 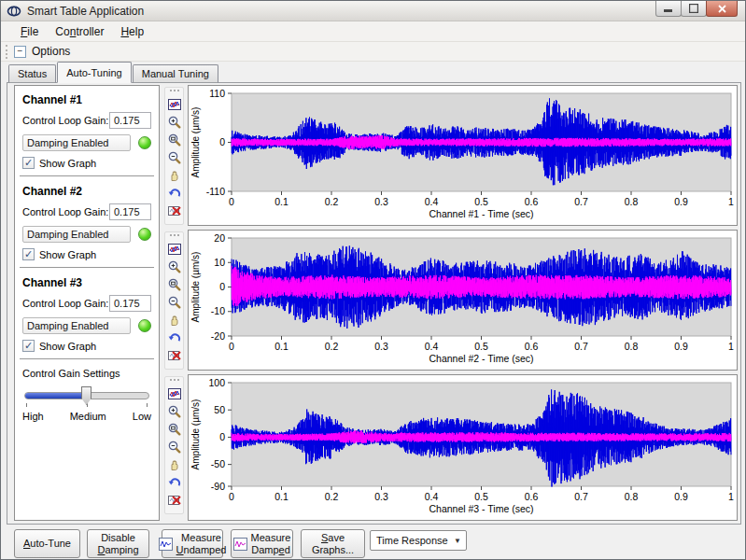 What do you see at coordinates (232, 346) in the screenshot?
I see `x-tick-label: 0` at bounding box center [232, 346].